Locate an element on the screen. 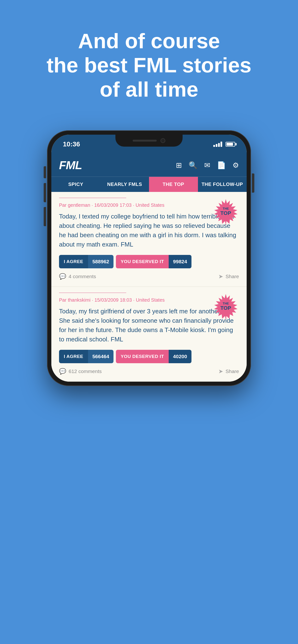 This screenshot has width=298, height=644. volume-up-button is located at coordinates (45, 192).